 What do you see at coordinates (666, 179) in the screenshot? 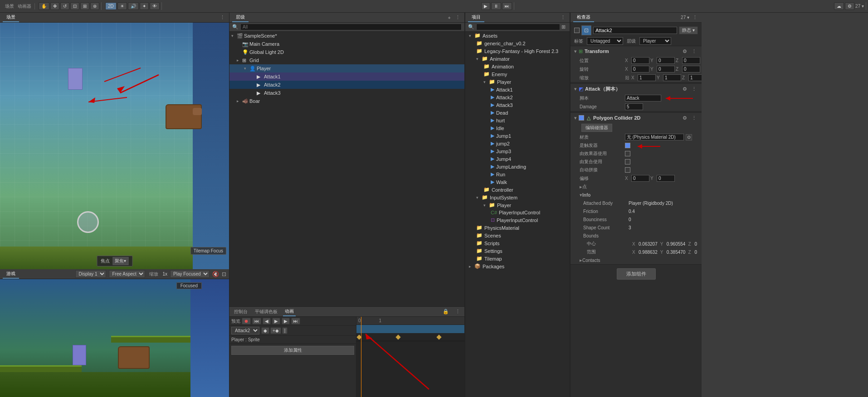
I see `offset-y-input` at bounding box center [666, 179].